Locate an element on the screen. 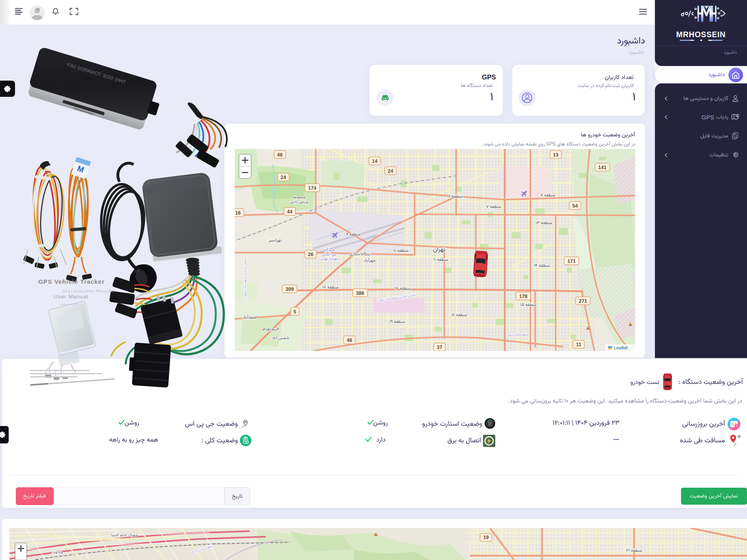 This screenshot has width=747, height=560. svg-text: 141 is located at coordinates (602, 168).